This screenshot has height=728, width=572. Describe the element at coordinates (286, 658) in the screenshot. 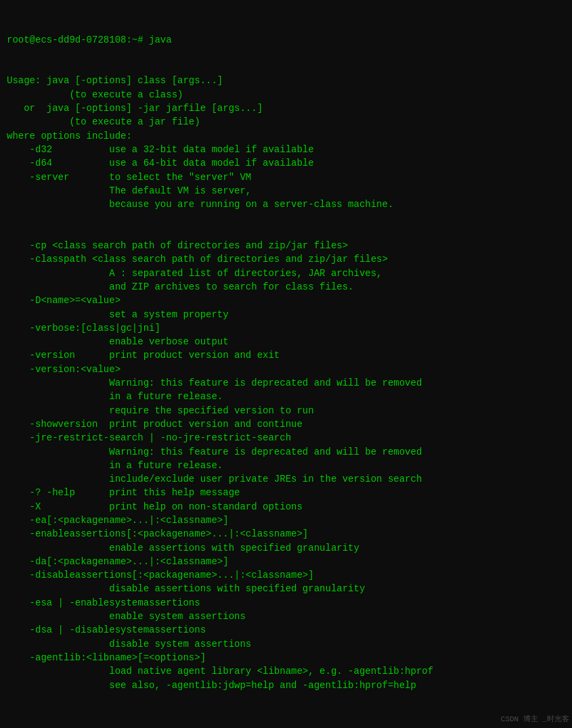

I see `terminal-line: -agentlib:<libname>[=<options>]` at that location.